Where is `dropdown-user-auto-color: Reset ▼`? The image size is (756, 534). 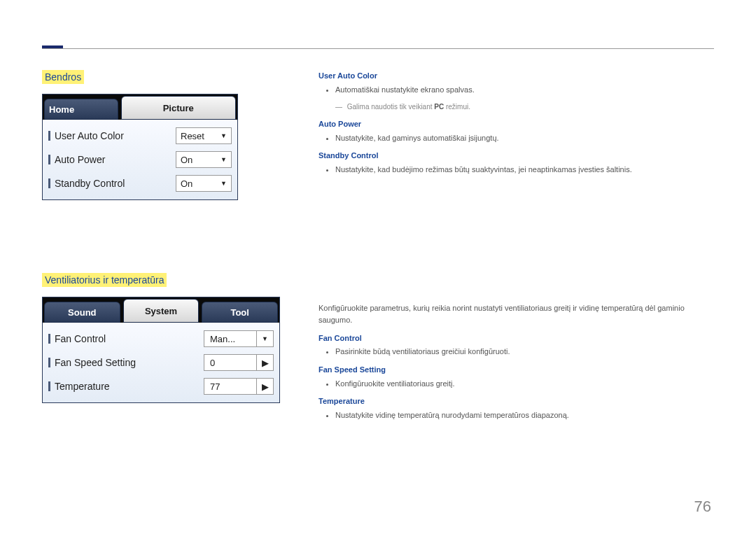 dropdown-user-auto-color: Reset ▼ is located at coordinates (204, 136).